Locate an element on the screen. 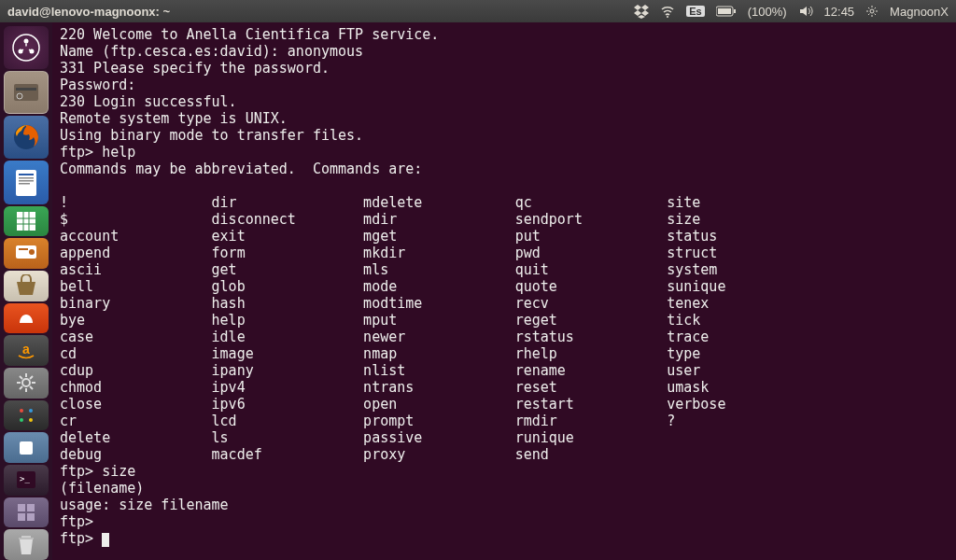 This screenshot has width=956, height=560. terminal-icon: >_ is located at coordinates (26, 480).